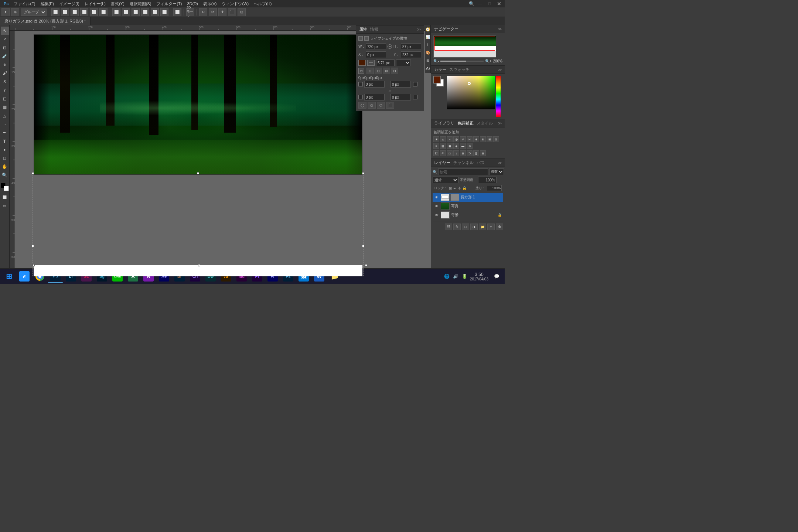  Describe the element at coordinates (437, 206) in the screenshot. I see `eye-photo: 👁` at that location.